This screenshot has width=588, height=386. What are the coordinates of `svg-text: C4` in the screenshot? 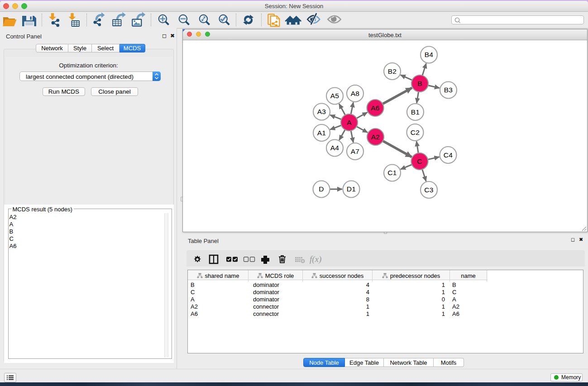 It's located at (448, 155).